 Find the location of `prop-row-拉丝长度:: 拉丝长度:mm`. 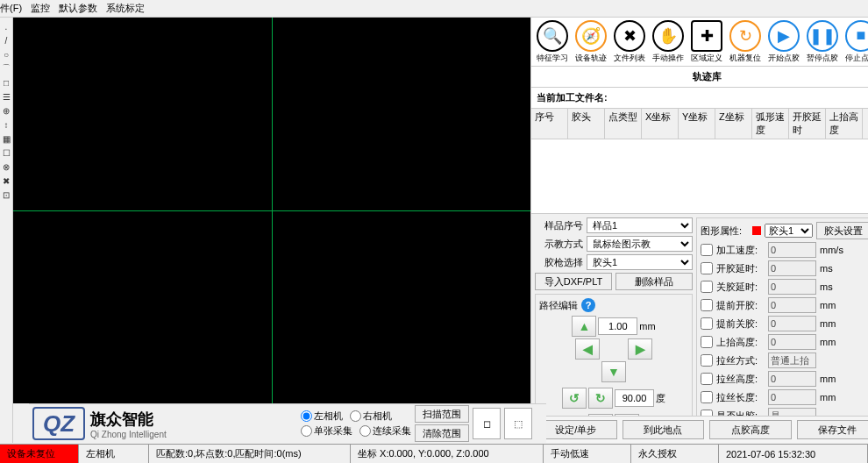

prop-row-拉丝长度:: 拉丝长度:mm is located at coordinates (784, 397).